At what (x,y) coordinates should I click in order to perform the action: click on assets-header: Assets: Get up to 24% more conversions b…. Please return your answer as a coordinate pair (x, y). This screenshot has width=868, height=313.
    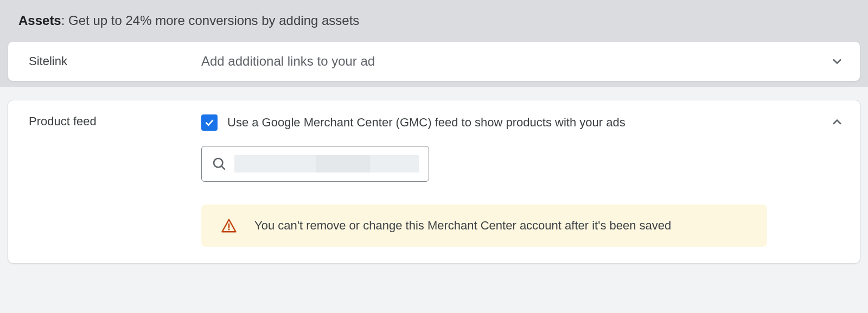
    Looking at the image, I should click on (439, 21).